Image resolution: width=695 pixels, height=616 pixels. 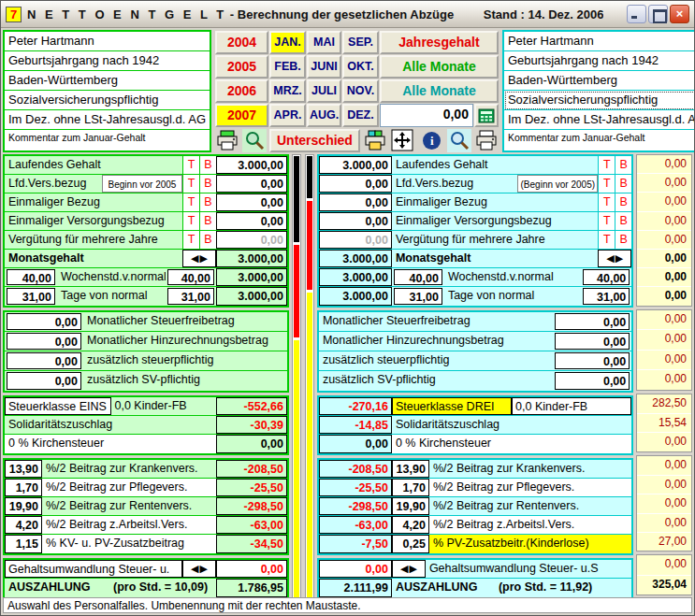 What do you see at coordinates (254, 140) in the screenshot?
I see `zoom-left-button` at bounding box center [254, 140].